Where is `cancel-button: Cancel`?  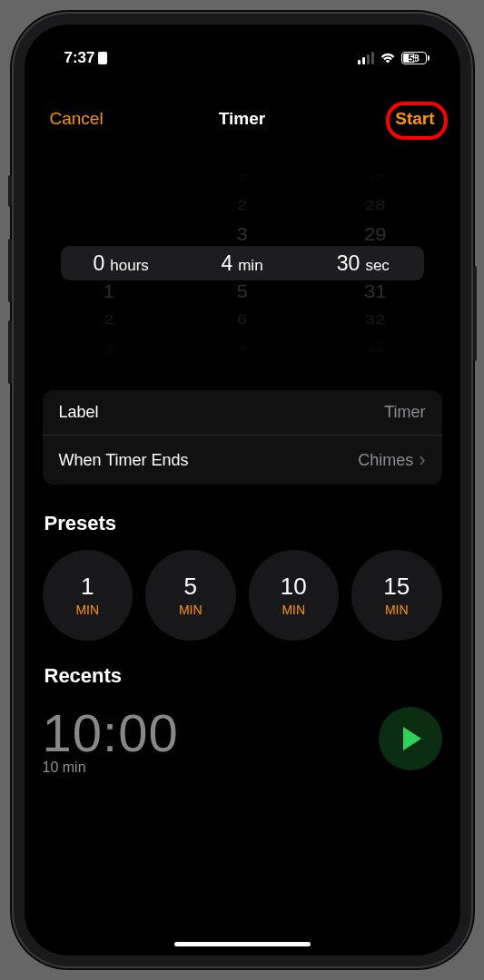 cancel-button: Cancel is located at coordinates (76, 119).